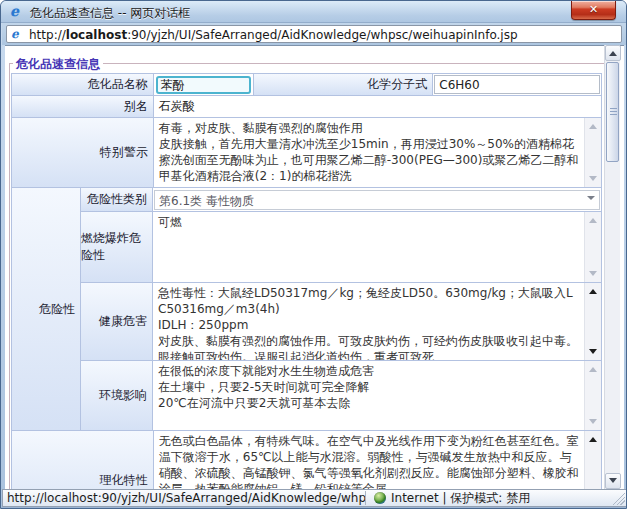 The height and width of the screenshot is (509, 627). What do you see at coordinates (592, 247) in the screenshot?
I see `fire-scrollbar` at bounding box center [592, 247].